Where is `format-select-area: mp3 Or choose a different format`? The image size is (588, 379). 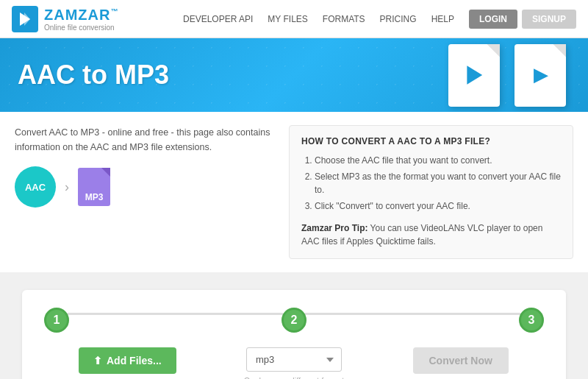 format-select-area: mp3 Or choose a different format is located at coordinates (294, 364).